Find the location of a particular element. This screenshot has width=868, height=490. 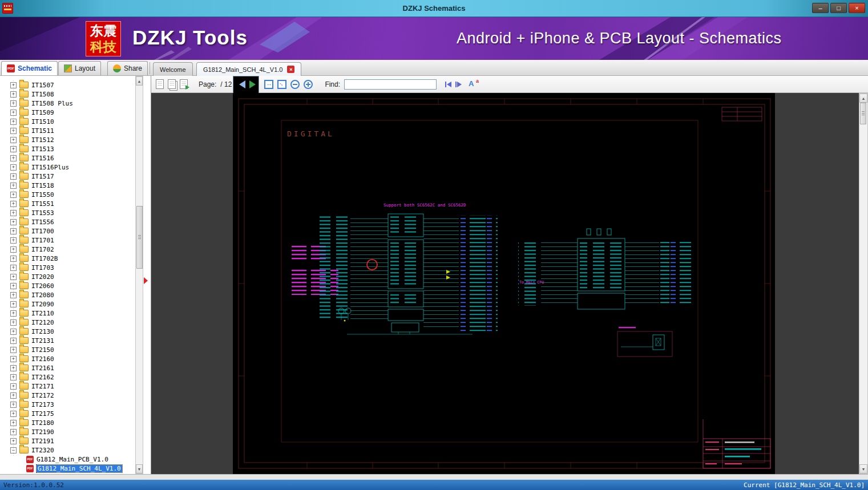

tree-folder-row: IT1512 is located at coordinates (67, 140).